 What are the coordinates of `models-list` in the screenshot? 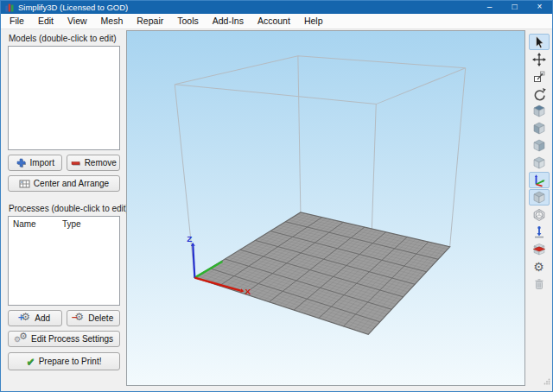 It's located at (64, 98).